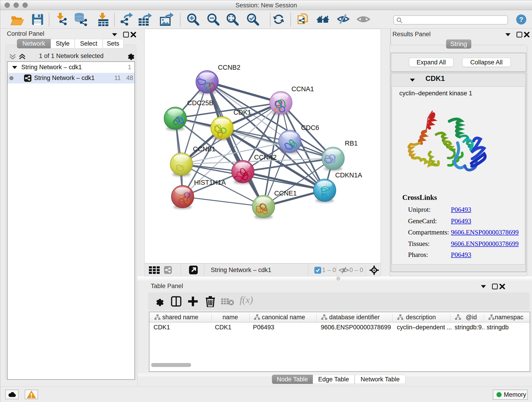  I want to click on svg-text: RB1, so click(351, 143).